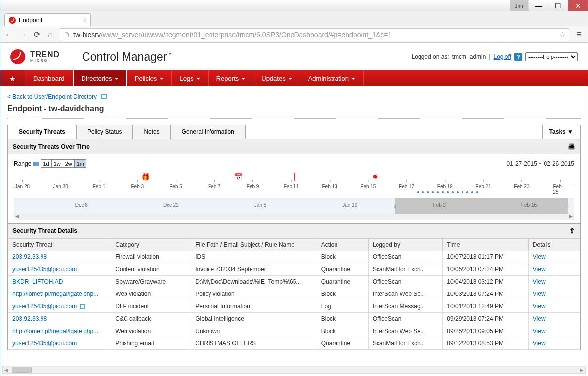 This screenshot has height=376, width=588. I want to click on help-icon: ?, so click(518, 57).